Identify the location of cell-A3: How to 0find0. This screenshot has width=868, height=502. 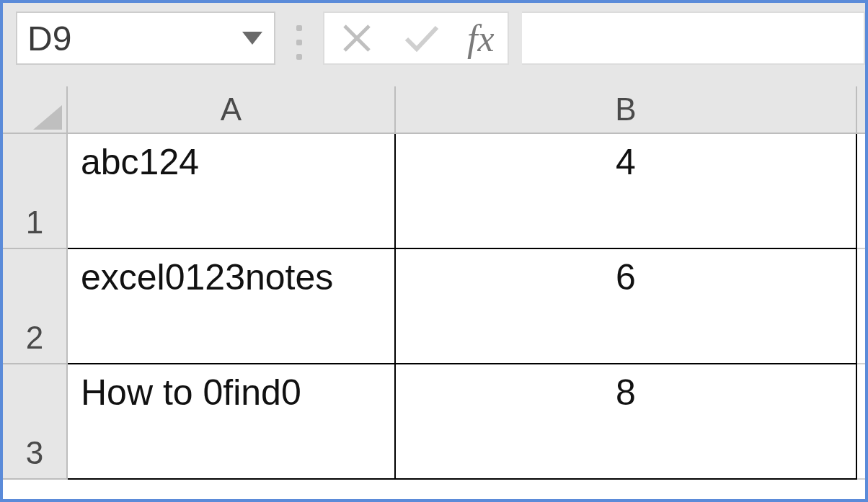
(232, 422).